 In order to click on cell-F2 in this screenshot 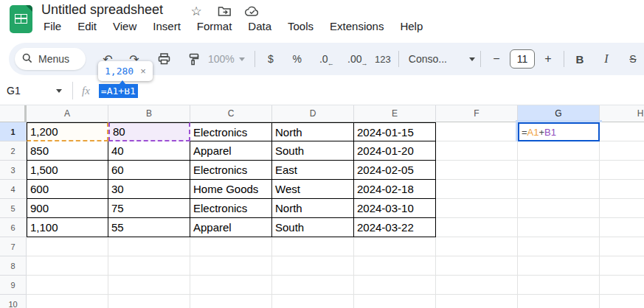, I will do `click(477, 151)`.